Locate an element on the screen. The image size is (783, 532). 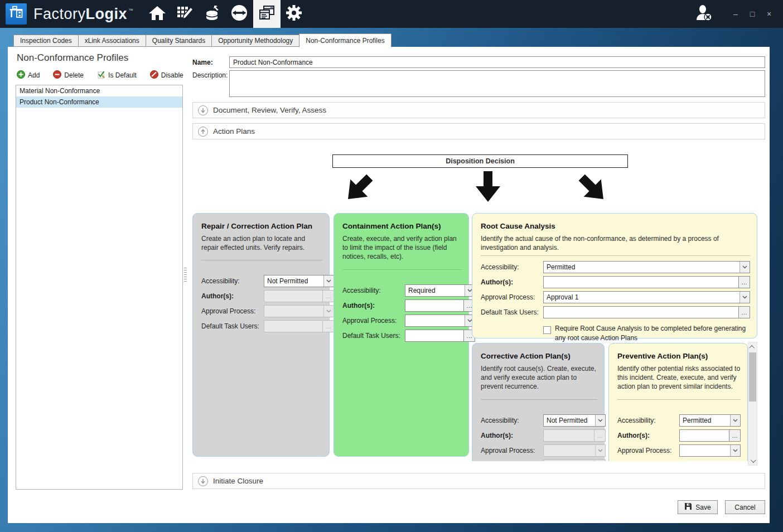
scroll-up-icon is located at coordinates (753, 347).